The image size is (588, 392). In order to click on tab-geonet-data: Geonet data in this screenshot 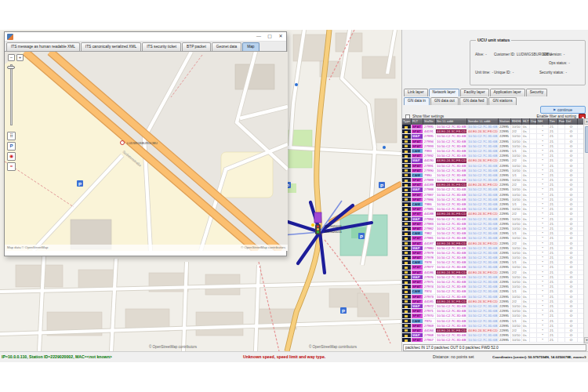, I will do `click(227, 47)`.